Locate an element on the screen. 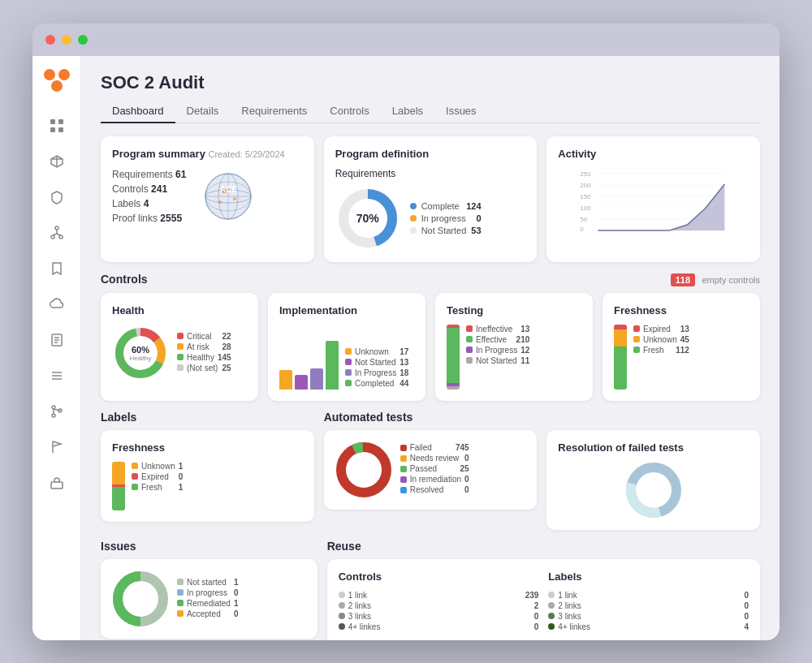  sidebar-icon-shield is located at coordinates (57, 197).